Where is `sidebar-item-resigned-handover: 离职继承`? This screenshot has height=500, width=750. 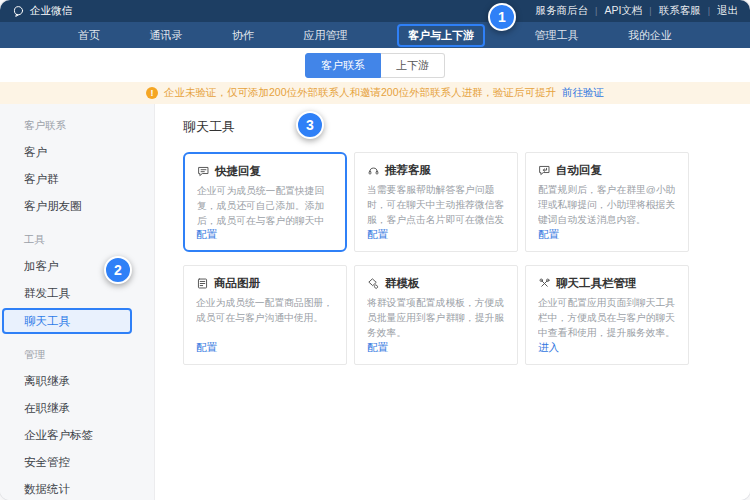 sidebar-item-resigned-handover: 离职继承 is located at coordinates (77, 382).